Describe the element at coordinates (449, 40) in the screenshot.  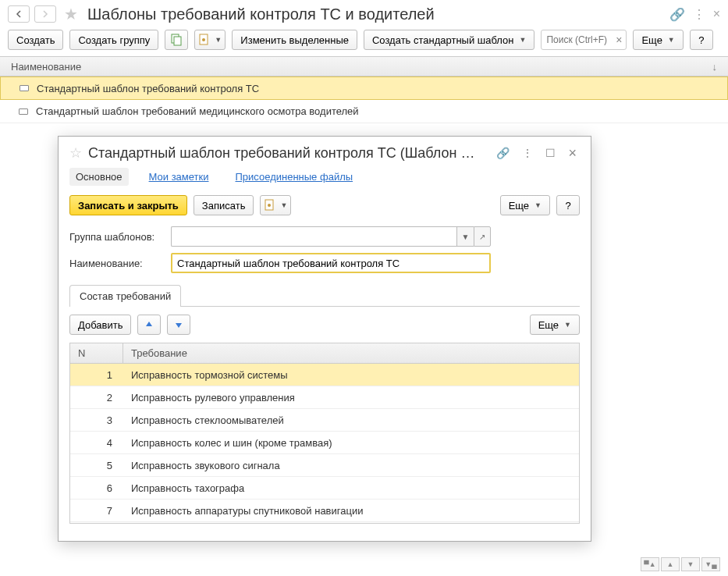
I see `create-std-template-button: Создать стандартный шаблон▼` at that location.